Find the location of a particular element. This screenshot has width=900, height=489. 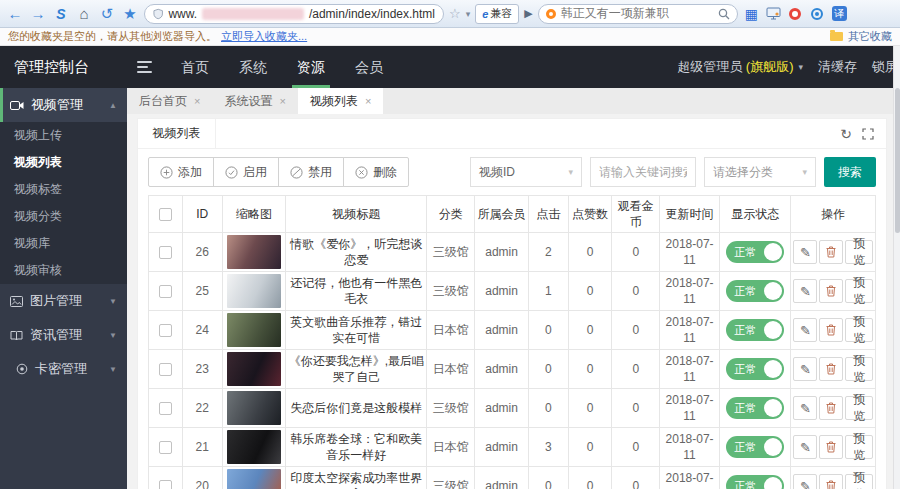

nav-system: 系统 is located at coordinates (253, 67).